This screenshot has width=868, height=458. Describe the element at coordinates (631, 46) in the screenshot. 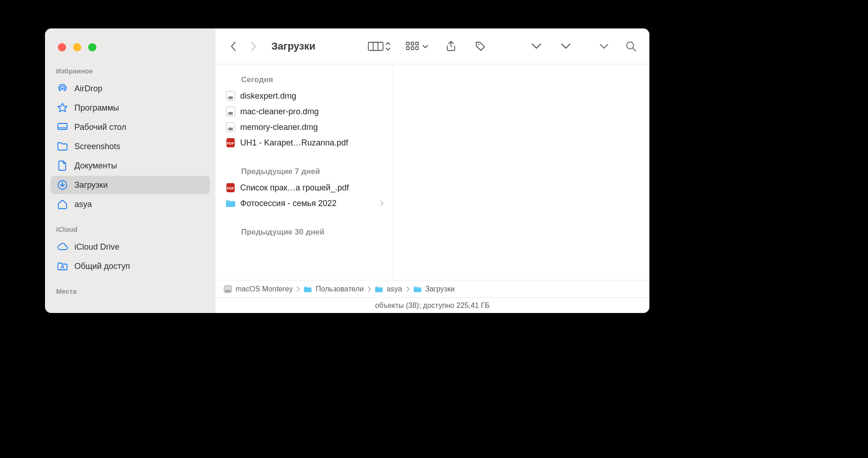

I see `search-button` at that location.